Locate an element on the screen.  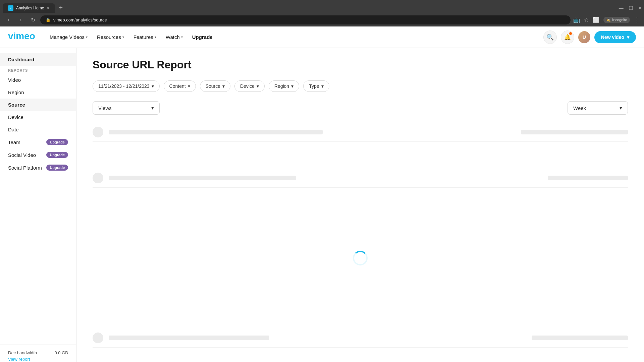
social-platform-upgrade-badge: Upgrade is located at coordinates (57, 168).